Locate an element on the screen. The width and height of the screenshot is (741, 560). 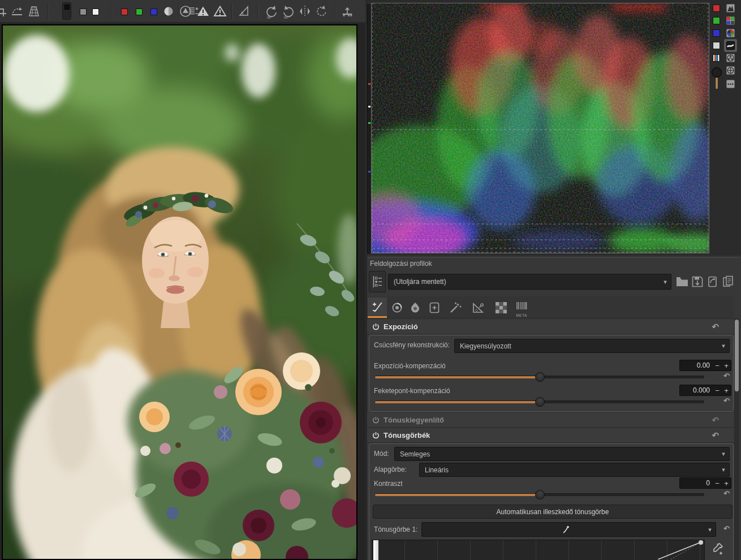
tone-curve-1-select: ▾ is located at coordinates (569, 529).